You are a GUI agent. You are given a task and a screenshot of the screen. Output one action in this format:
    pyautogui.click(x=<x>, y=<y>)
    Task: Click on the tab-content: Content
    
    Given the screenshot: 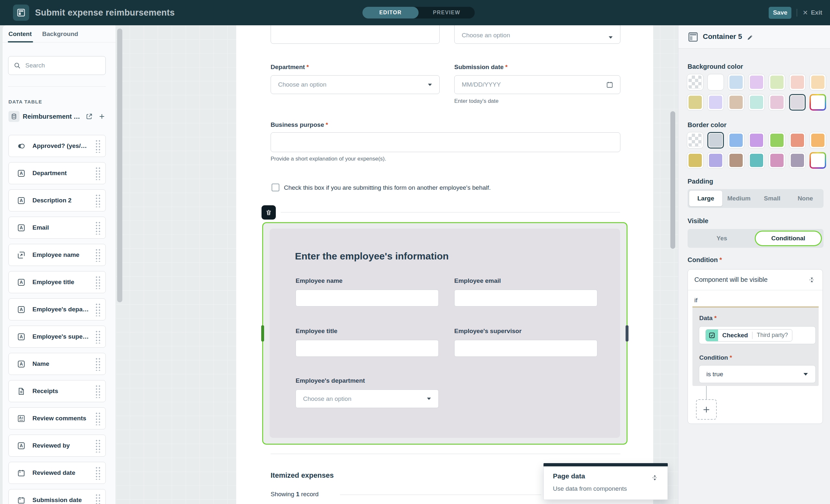 What is the action you would take?
    pyautogui.click(x=20, y=34)
    